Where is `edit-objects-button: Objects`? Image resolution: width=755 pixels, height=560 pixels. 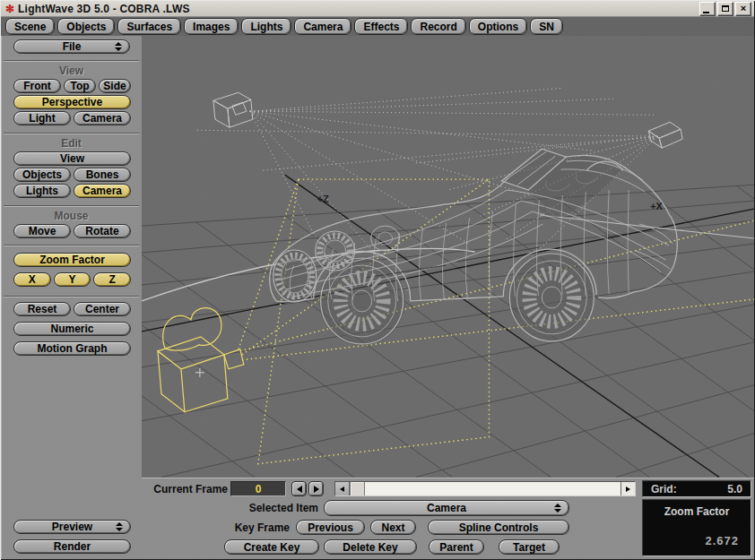
edit-objects-button: Objects is located at coordinates (42, 175).